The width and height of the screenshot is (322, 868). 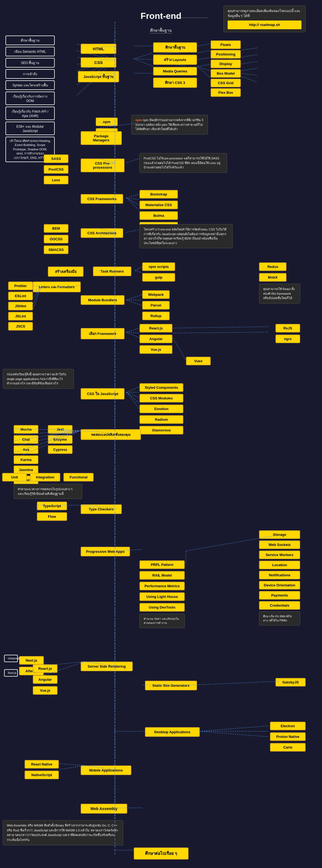 What do you see at coordinates (112, 271) in the screenshot?
I see `task-runners-box: Task Runners` at bounding box center [112, 271].